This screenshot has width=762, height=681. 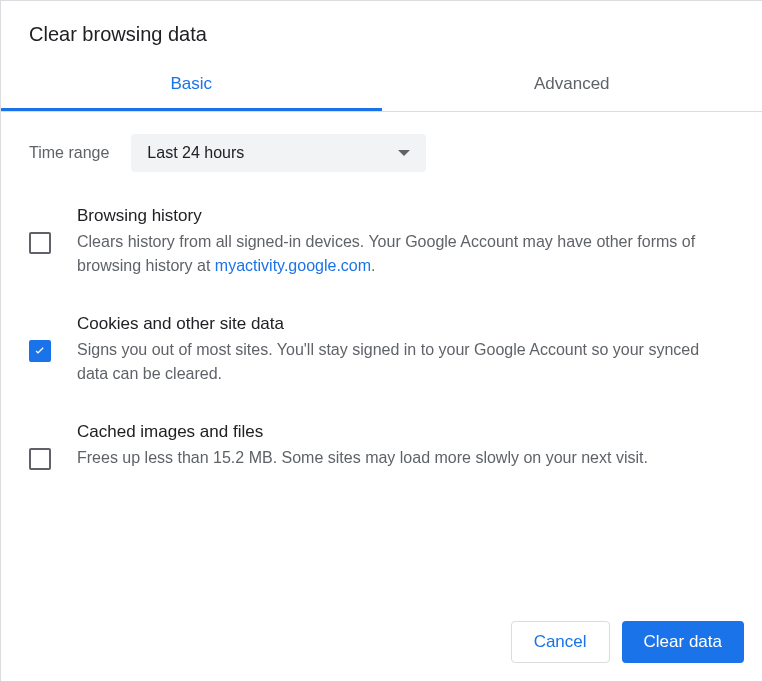 I want to click on checkbox-cached, so click(x=40, y=459).